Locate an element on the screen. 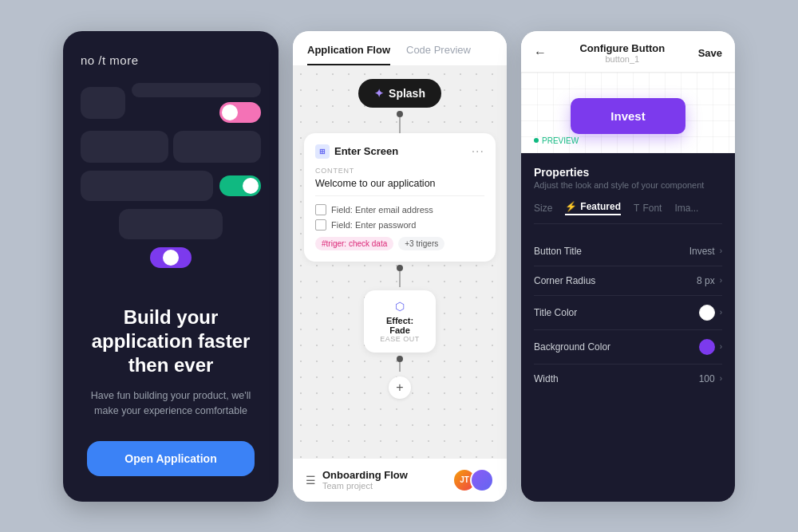 The width and height of the screenshot is (798, 532). ui-mockup is located at coordinates (171, 175).